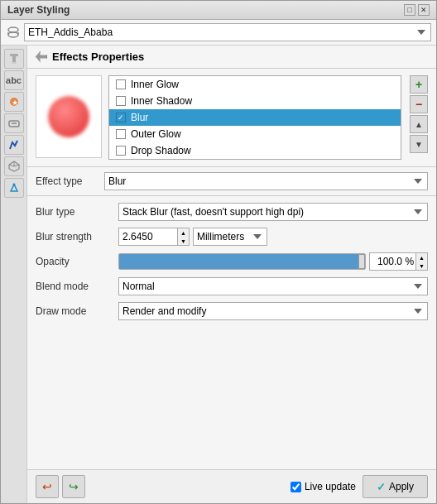 This screenshot has width=437, height=504. I want to click on effects-list: Inner Glow Inner Shadow ✓ Blur Outer, so click(255, 118).